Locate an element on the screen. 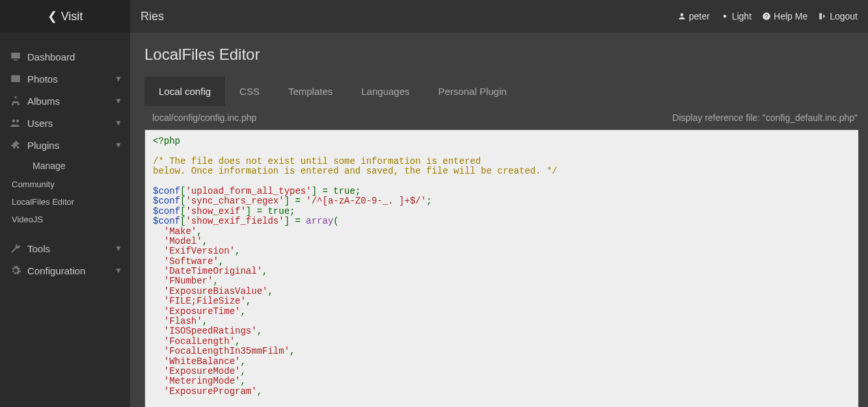 The height and width of the screenshot is (407, 868). sidebar-item-label: Plugins is located at coordinates (43, 146).